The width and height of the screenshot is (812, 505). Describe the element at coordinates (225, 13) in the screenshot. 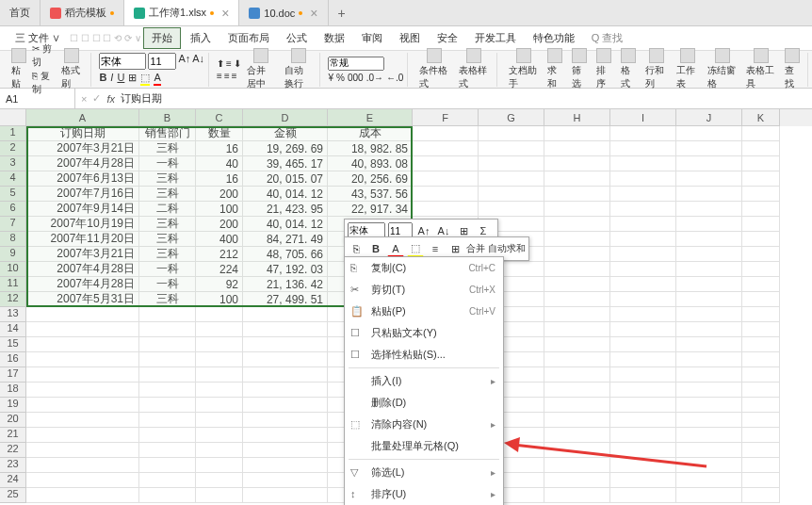

I see `close-icon: ×` at that location.